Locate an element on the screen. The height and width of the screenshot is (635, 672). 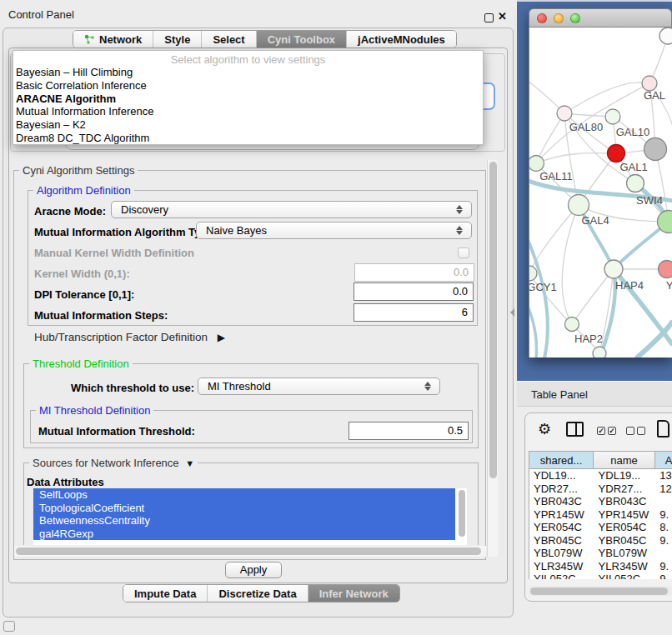
deselect-all-columns-icon2 is located at coordinates (641, 431).